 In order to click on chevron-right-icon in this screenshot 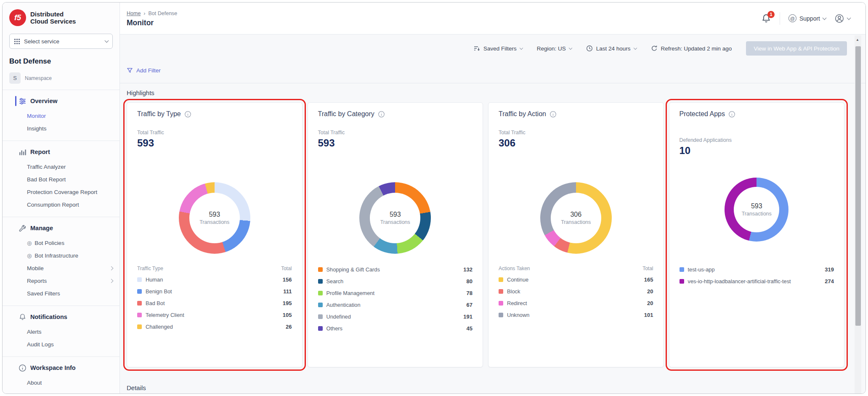, I will do `click(111, 281)`.